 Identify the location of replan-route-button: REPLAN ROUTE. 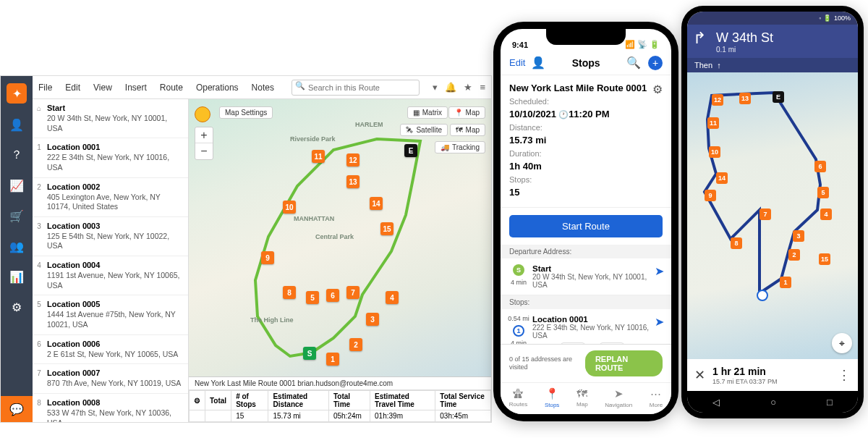
(624, 363).